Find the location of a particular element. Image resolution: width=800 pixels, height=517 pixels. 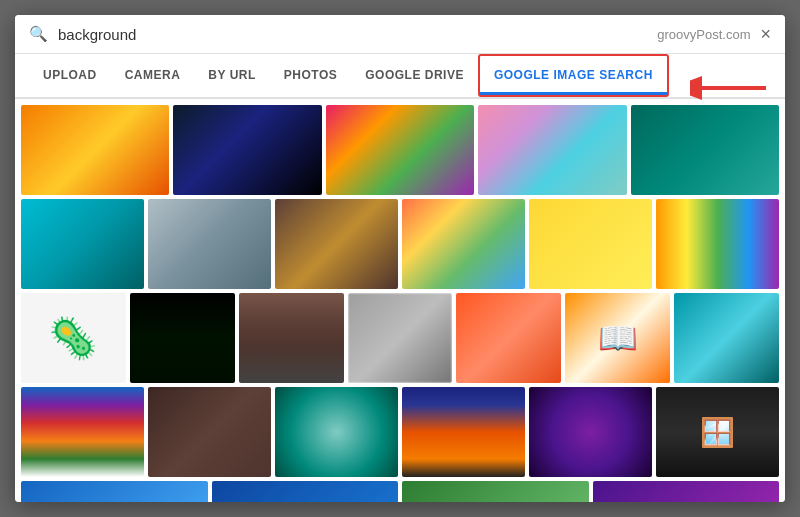

branding-text: groovyPost.com is located at coordinates (704, 34).